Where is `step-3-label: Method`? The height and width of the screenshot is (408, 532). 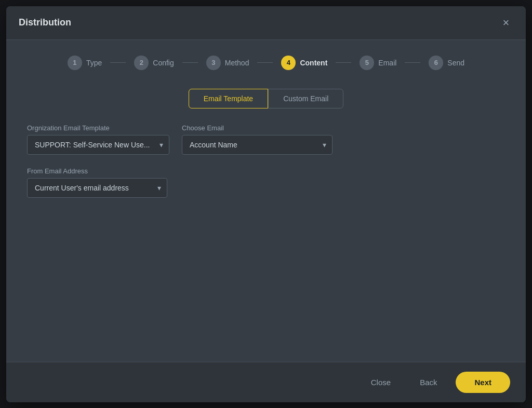 step-3-label: Method is located at coordinates (237, 63).